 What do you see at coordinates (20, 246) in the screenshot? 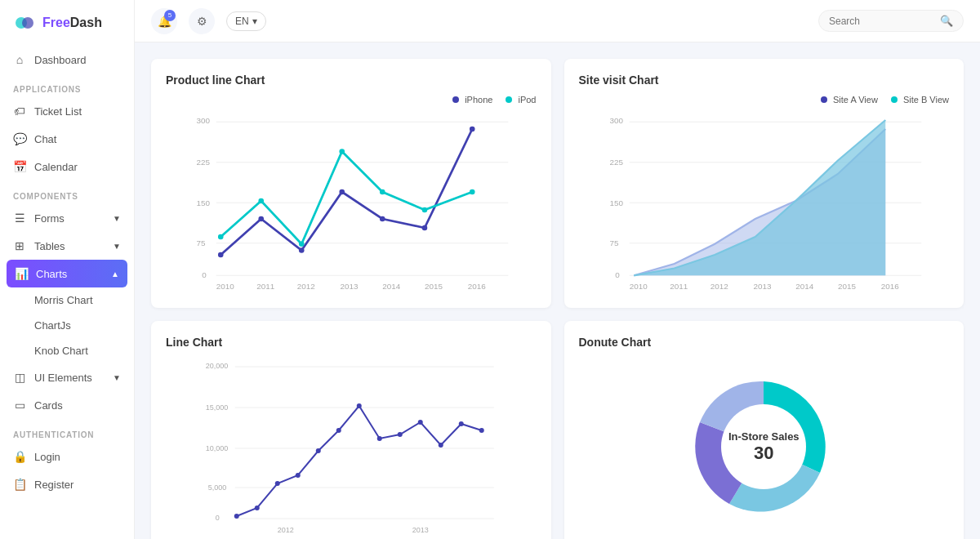
I see `tables-icon: ⊞` at bounding box center [20, 246].